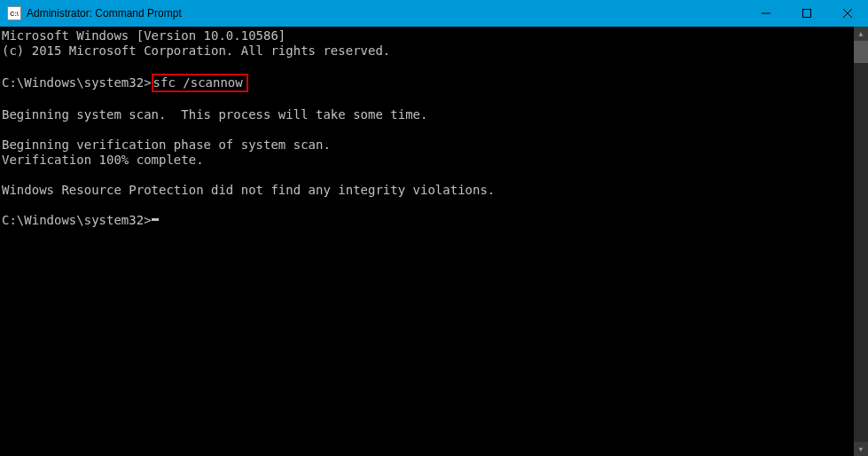  Describe the element at coordinates (766, 13) in the screenshot. I see `minimize-button` at that location.